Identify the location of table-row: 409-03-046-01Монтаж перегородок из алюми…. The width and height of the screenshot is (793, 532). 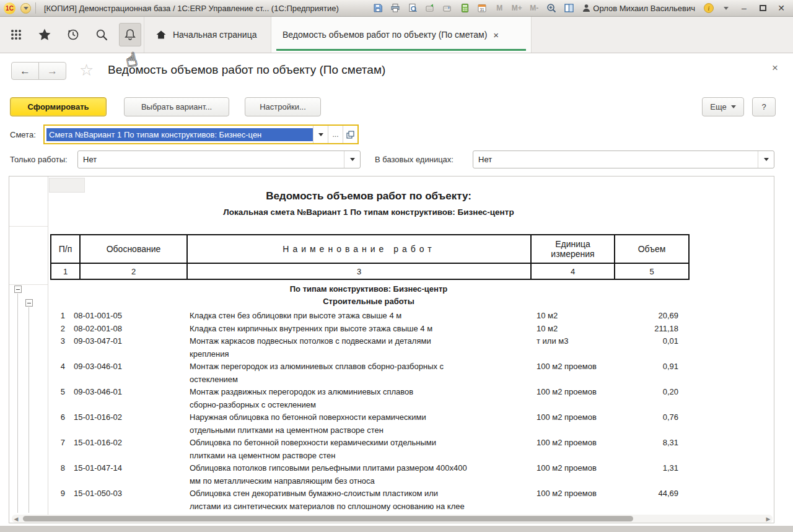
(367, 373).